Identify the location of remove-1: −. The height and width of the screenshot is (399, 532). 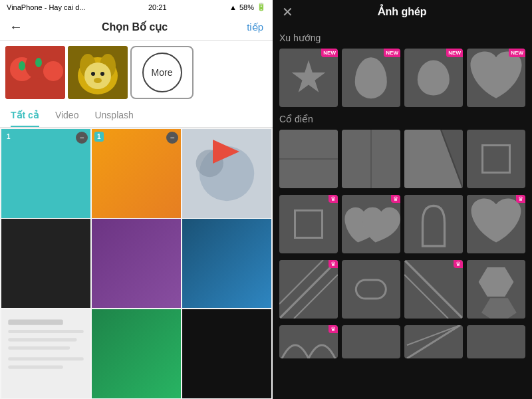
(82, 138).